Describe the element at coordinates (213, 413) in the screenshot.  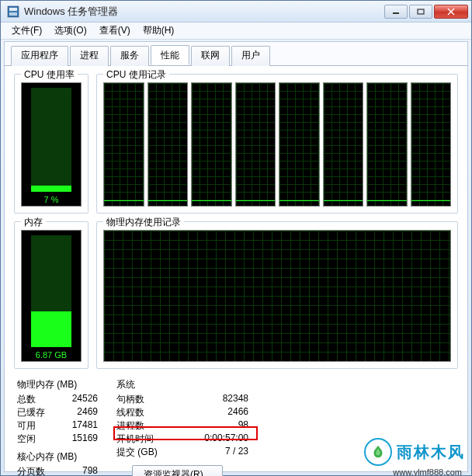
I see `threads-value: 2466` at that location.